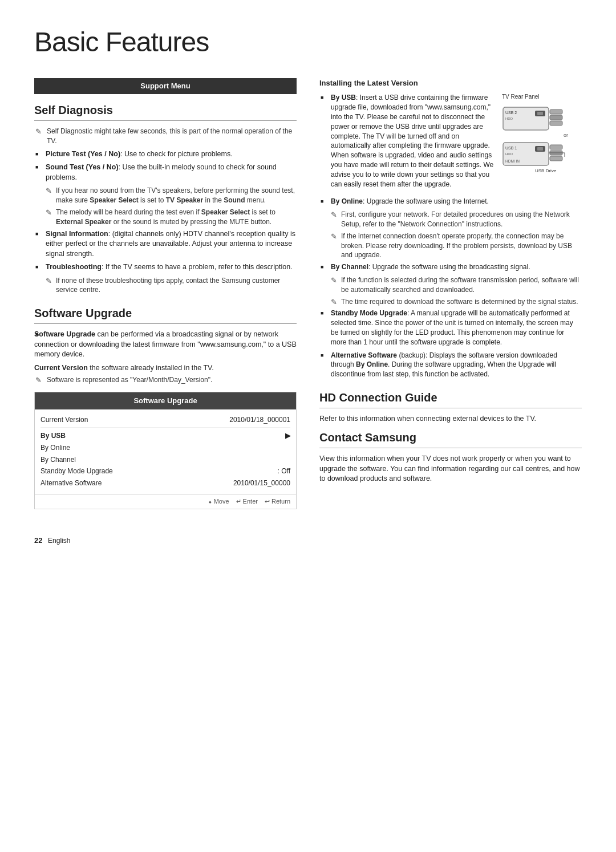 This screenshot has height=852, width=616. I want to click on by-channel-bullet: By Channel: Upgrade the software using t…, so click(451, 267).